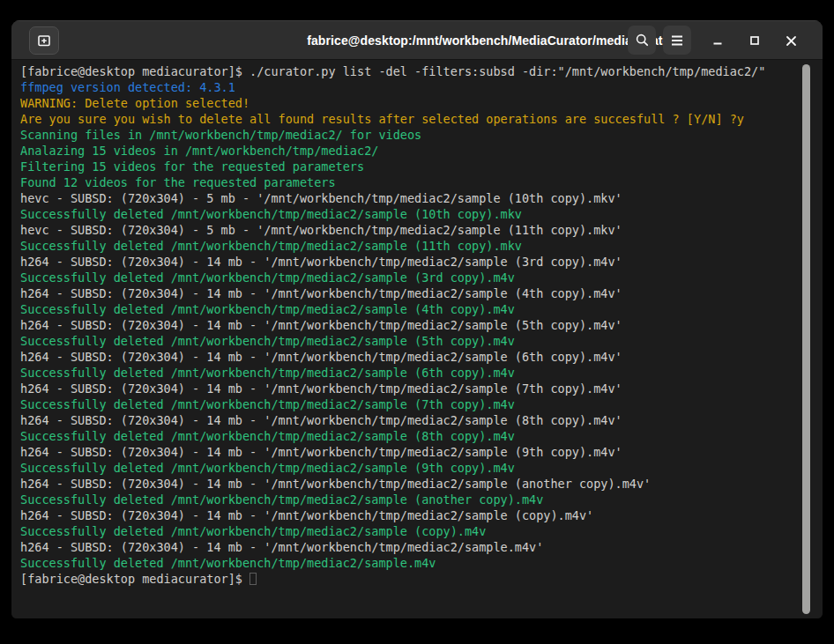  Describe the element at coordinates (677, 41) in the screenshot. I see `menu-icon` at that location.